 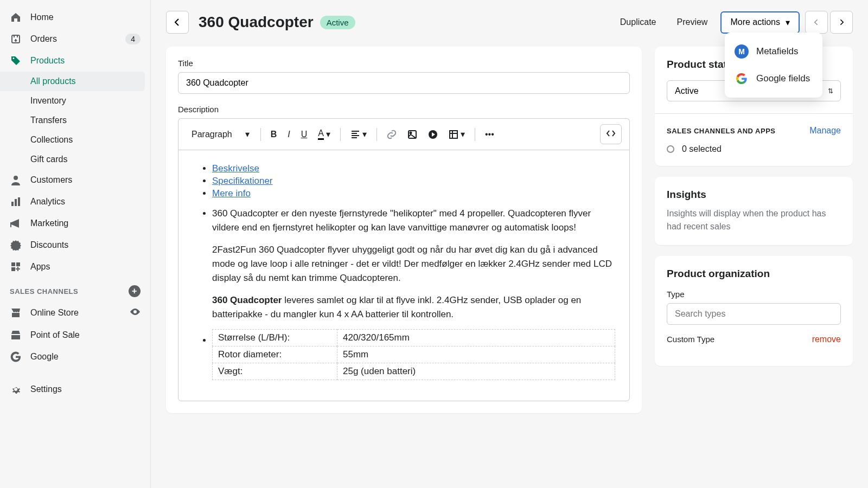 What do you see at coordinates (75, 357) in the screenshot?
I see `nav-google: Google` at bounding box center [75, 357].